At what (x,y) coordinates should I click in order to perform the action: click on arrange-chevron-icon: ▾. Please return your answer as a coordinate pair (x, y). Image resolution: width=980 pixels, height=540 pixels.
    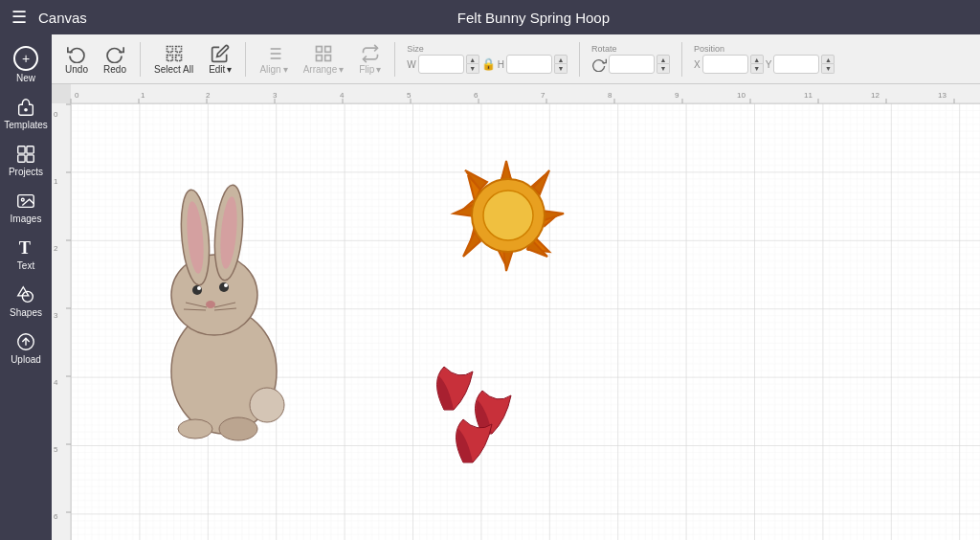
    Looking at the image, I should click on (341, 69).